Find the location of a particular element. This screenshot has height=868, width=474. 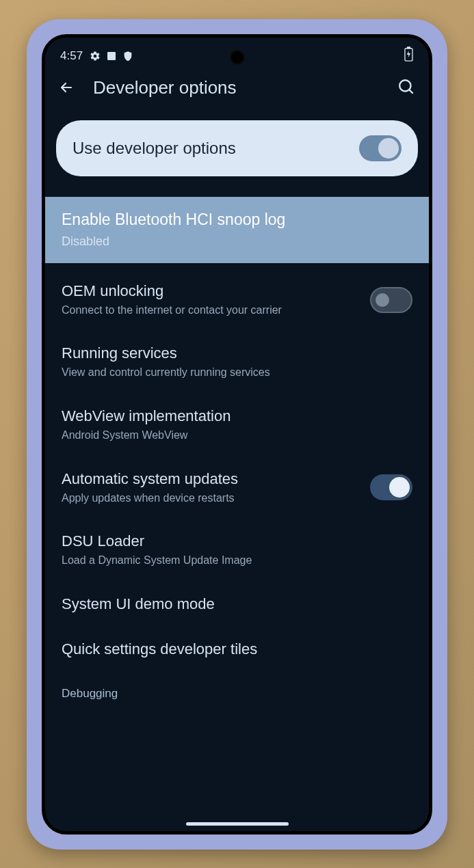

shield-icon is located at coordinates (128, 56).